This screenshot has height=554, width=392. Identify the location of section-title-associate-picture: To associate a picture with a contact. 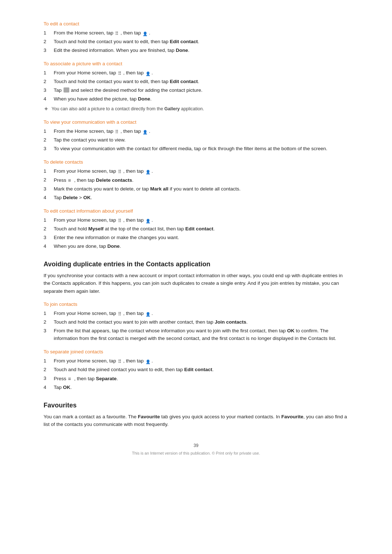
(196, 64).